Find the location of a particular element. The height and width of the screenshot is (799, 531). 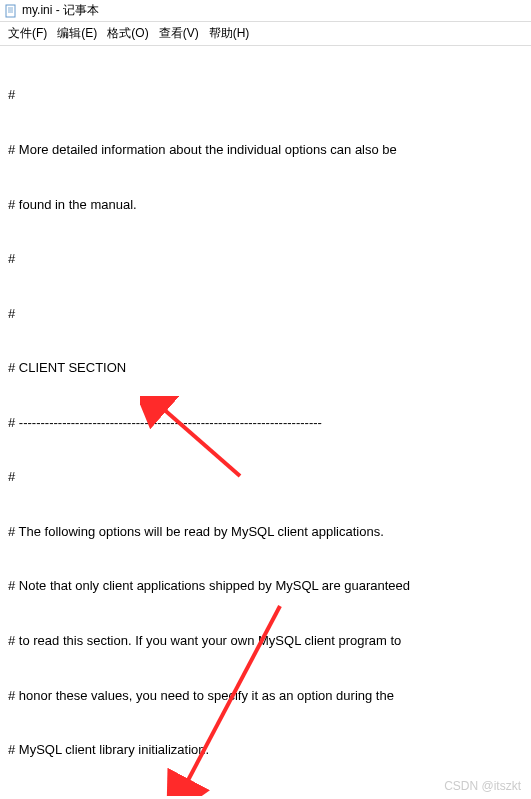

menubar: 文件(F) 编辑(E) 格式(O) 查看(V) 帮助(H) is located at coordinates (266, 34).